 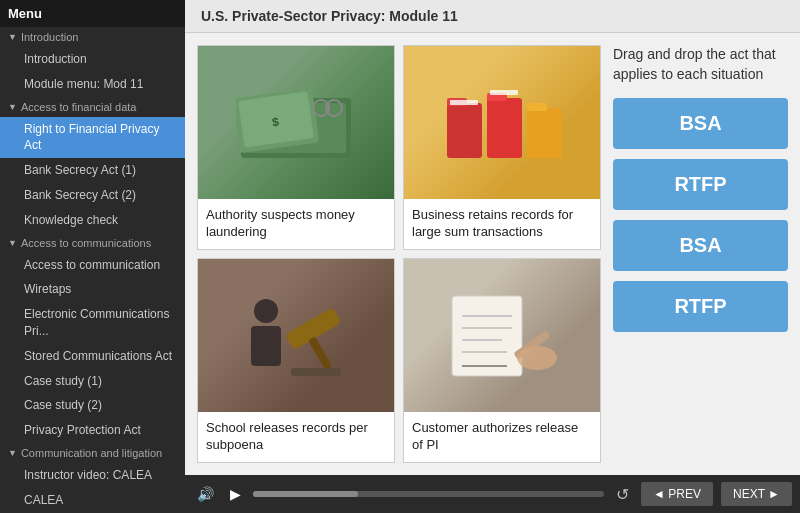 I want to click on section-label: Access to financial data, so click(x=79, y=107).